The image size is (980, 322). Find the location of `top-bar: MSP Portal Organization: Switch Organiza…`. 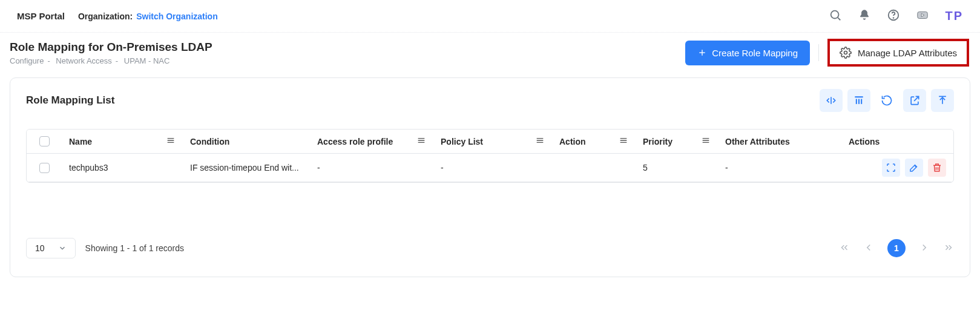

top-bar: MSP Portal Organization: Switch Organiza… is located at coordinates (490, 16).